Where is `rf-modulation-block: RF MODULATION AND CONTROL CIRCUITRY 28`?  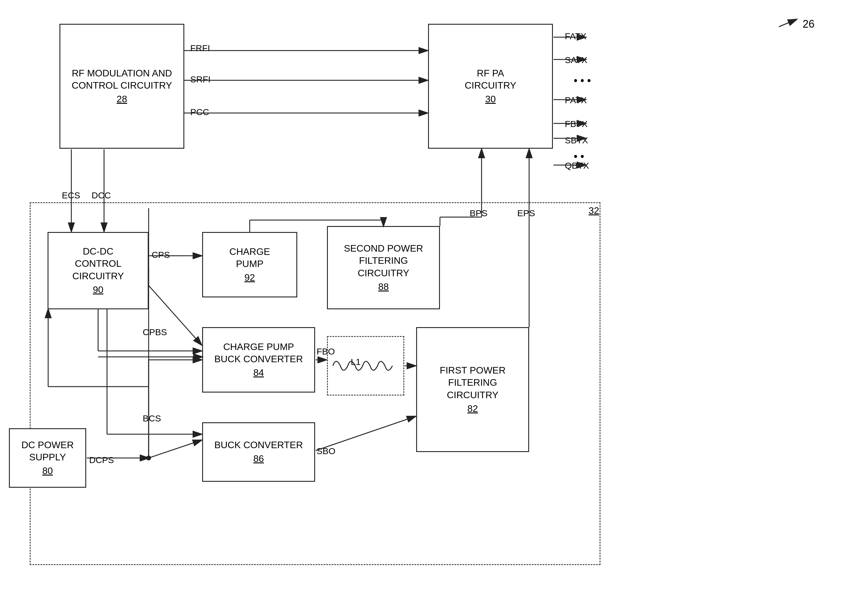 rf-modulation-block: RF MODULATION AND CONTROL CIRCUITRY 28 is located at coordinates (122, 86).